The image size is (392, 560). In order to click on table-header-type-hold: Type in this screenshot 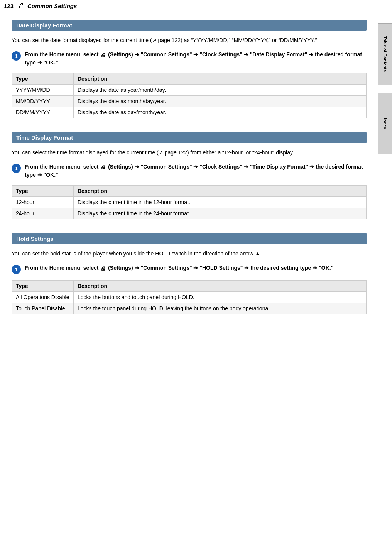, I will do `click(43, 286)`.